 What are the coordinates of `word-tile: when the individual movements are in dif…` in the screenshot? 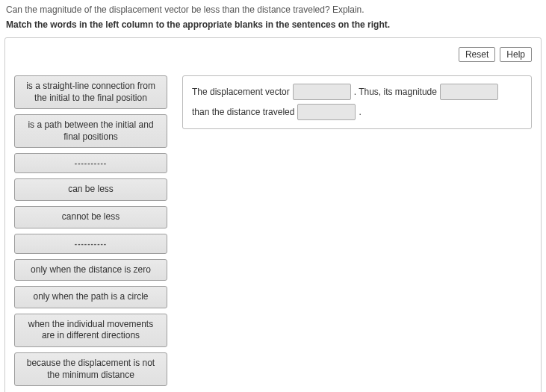 It's located at (91, 330).